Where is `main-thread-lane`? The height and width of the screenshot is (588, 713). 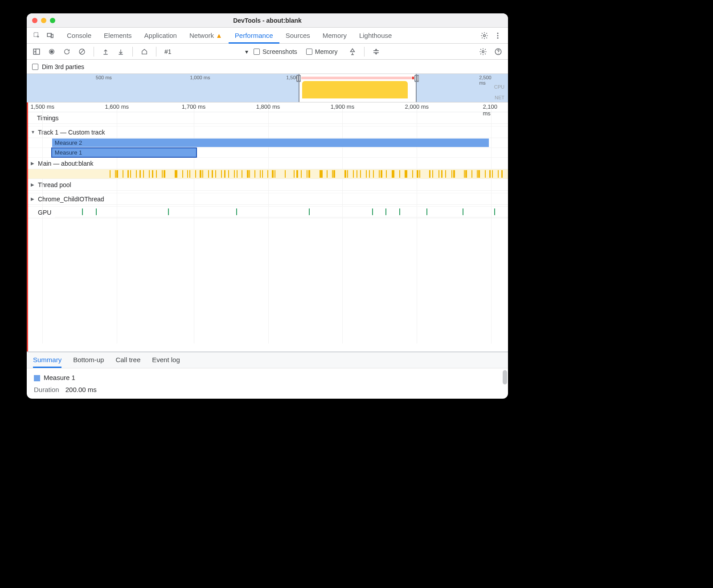
main-thread-lane is located at coordinates (268, 174).